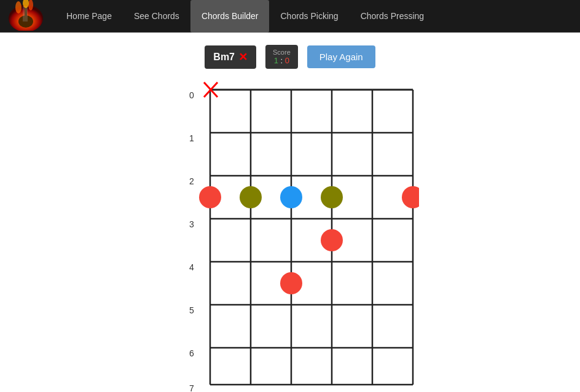 This screenshot has width=580, height=392. I want to click on navbar: Home Page See Chords Chords Builder Chor…, so click(290, 16).